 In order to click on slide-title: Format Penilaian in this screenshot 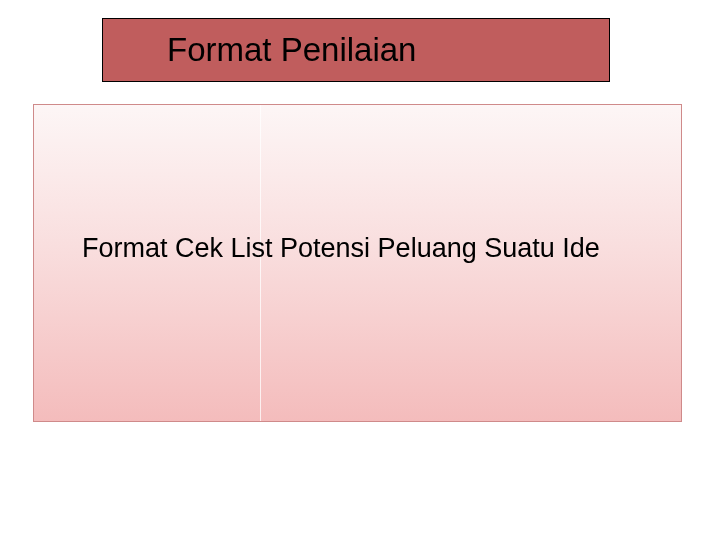, I will do `click(292, 50)`.